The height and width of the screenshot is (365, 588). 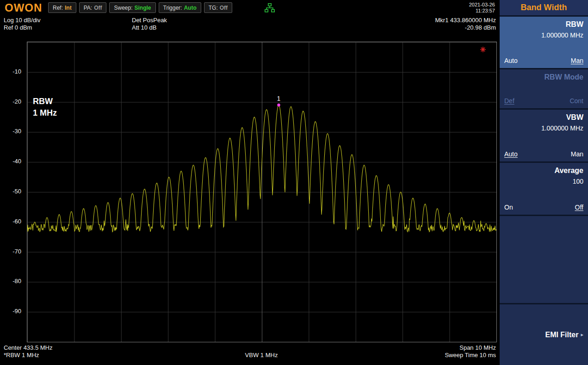 I want to click on rbw-overlay-line2: 1 MHz, so click(x=45, y=113).